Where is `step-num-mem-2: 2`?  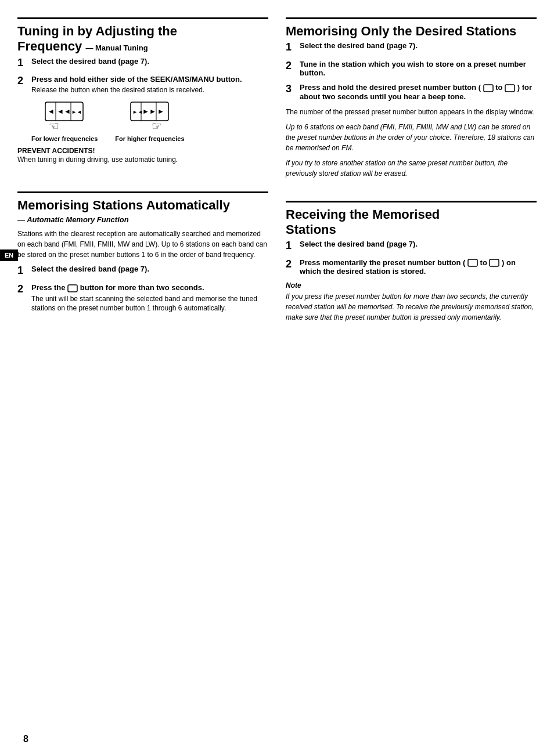
step-num-mem-2: 2 is located at coordinates (291, 66).